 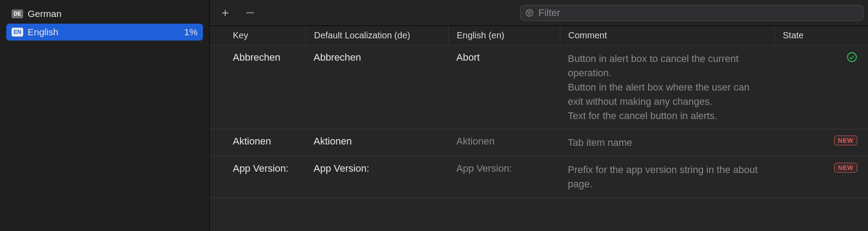 What do you see at coordinates (504, 87) in the screenshot?
I see `cell-english: Abort` at bounding box center [504, 87].